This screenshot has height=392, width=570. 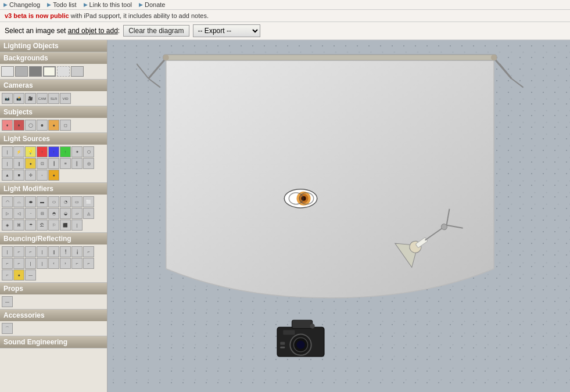 What do you see at coordinates (19, 99) in the screenshot?
I see `camera-icon-2: 📸` at bounding box center [19, 99].